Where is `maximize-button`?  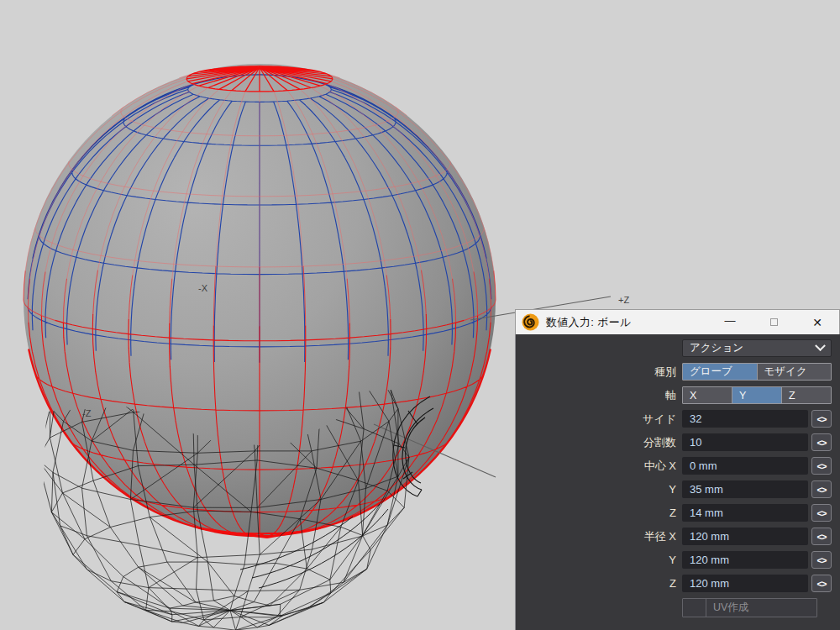
maximize-button is located at coordinates (774, 323).